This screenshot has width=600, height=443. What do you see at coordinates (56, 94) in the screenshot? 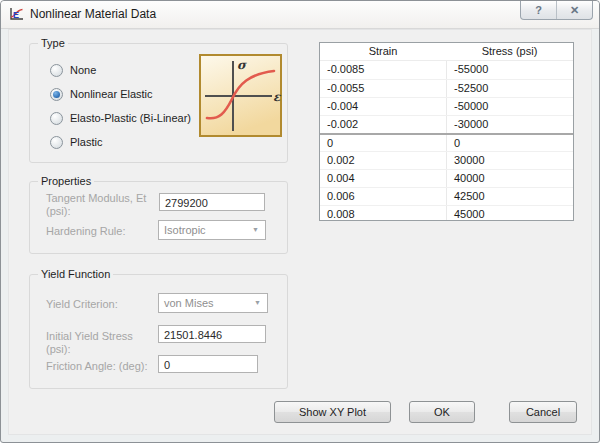
I see `radio-dot` at bounding box center [56, 94].